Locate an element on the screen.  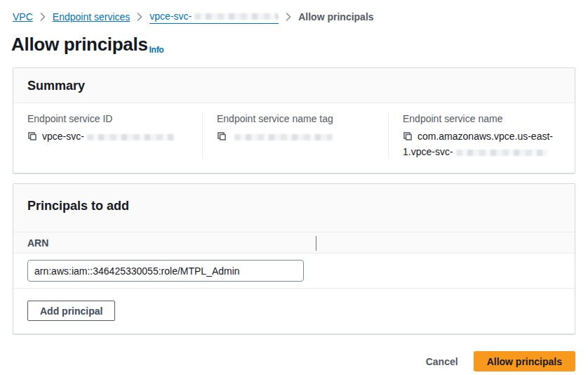
info-link: Info is located at coordinates (157, 50).